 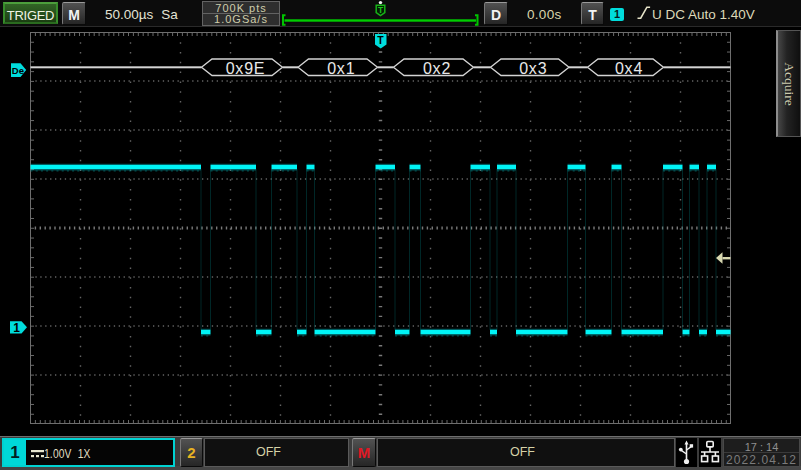 I want to click on svg-text: De, so click(x=18, y=70).